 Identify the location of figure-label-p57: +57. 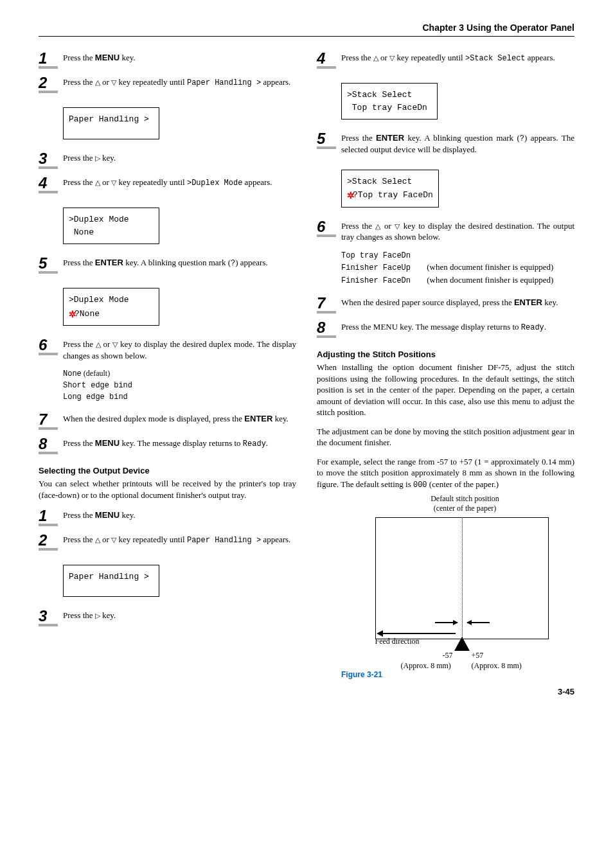
(478, 655).